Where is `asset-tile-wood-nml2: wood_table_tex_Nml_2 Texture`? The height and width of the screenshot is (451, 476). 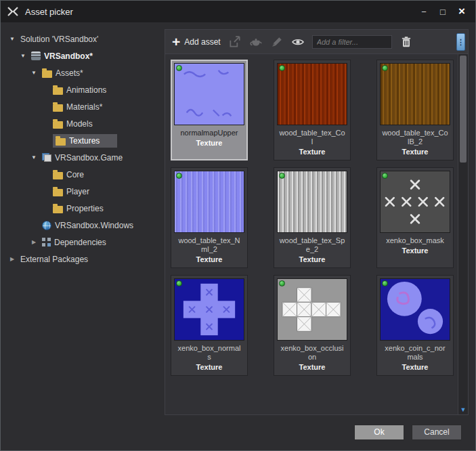
asset-tile-wood-nml2: wood_table_tex_Nml_2 Texture is located at coordinates (209, 218).